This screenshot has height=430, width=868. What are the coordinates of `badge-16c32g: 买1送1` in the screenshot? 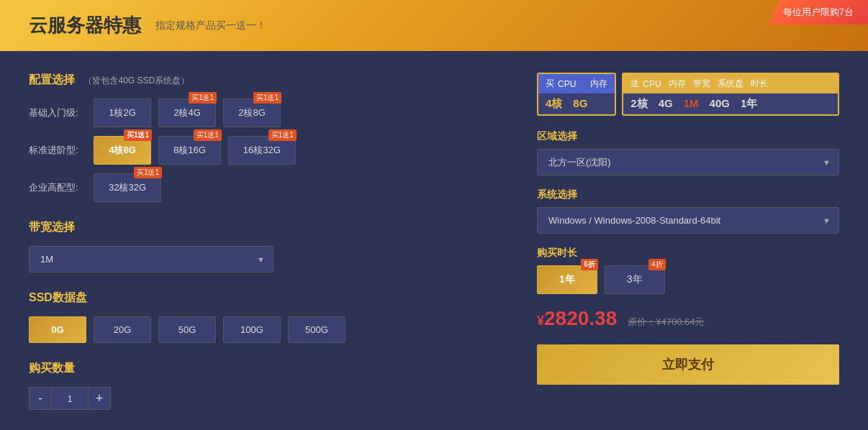 It's located at (282, 135).